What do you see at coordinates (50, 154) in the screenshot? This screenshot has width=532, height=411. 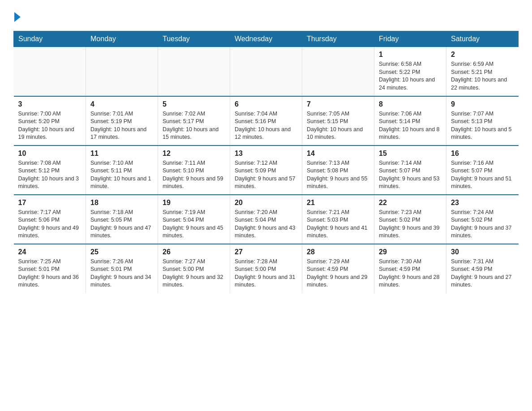 I see `day-number: 10` at bounding box center [50, 154].